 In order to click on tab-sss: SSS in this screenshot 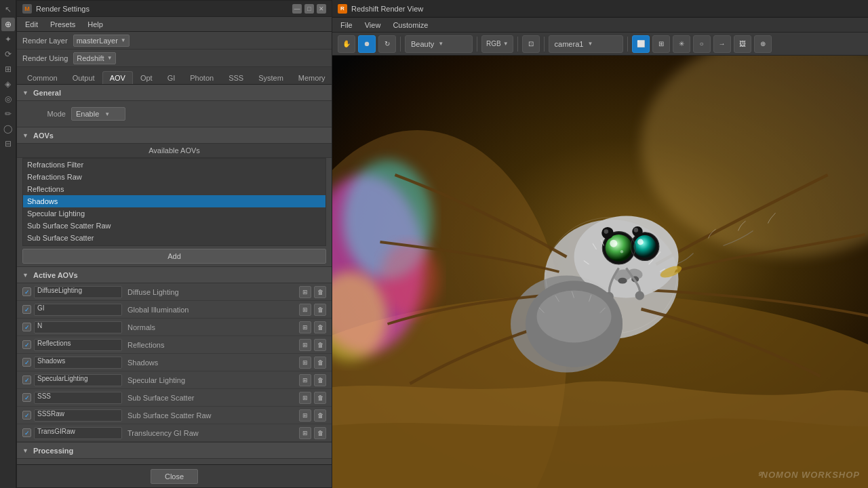, I will do `click(236, 77)`.